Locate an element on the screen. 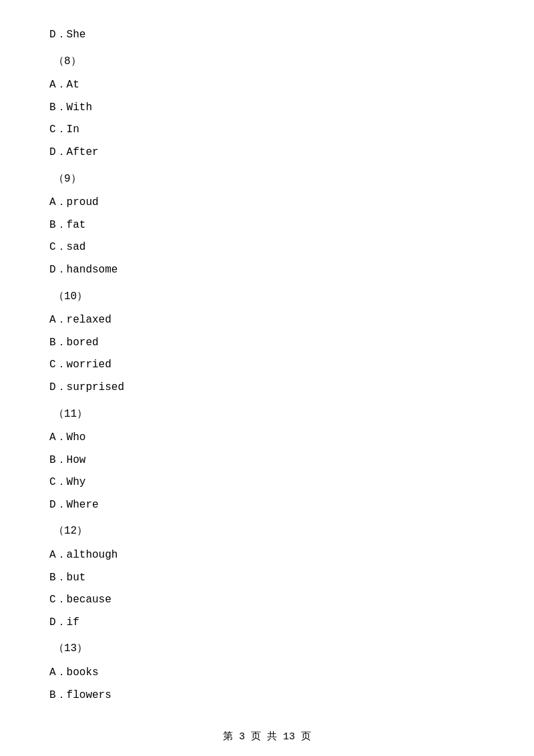  option-item: A．Who is located at coordinates (267, 438).